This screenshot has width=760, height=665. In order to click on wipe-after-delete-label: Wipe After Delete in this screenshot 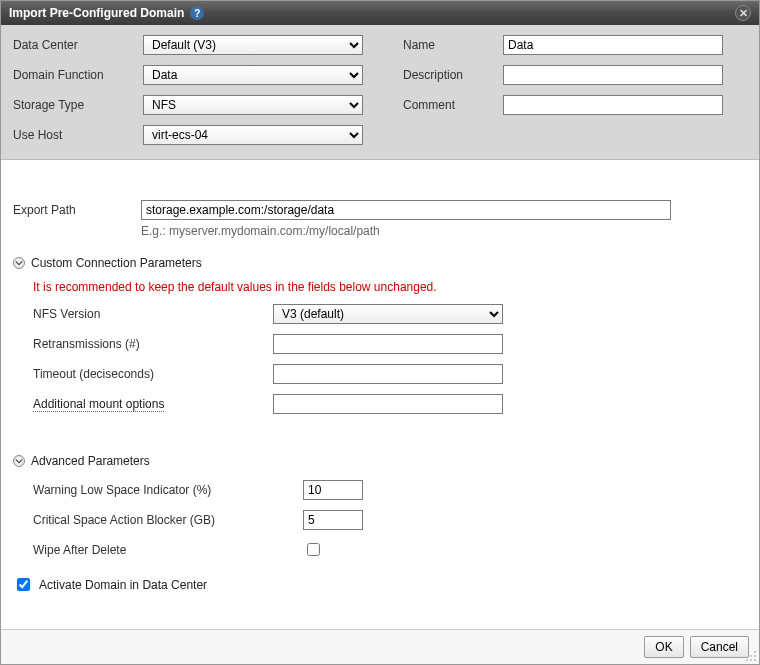, I will do `click(168, 550)`.